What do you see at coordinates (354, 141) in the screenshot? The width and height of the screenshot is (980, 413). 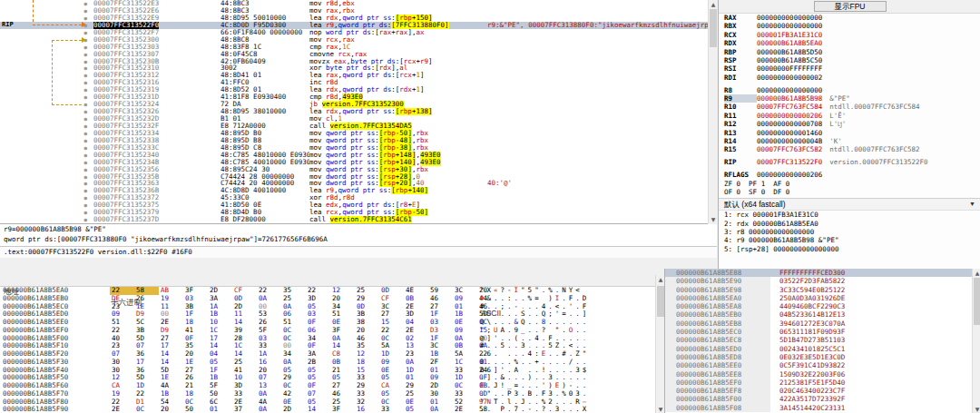 I see `disasm-row: ●00007FFC3135233848:895D B8mov qword ptr…` at bounding box center [354, 141].